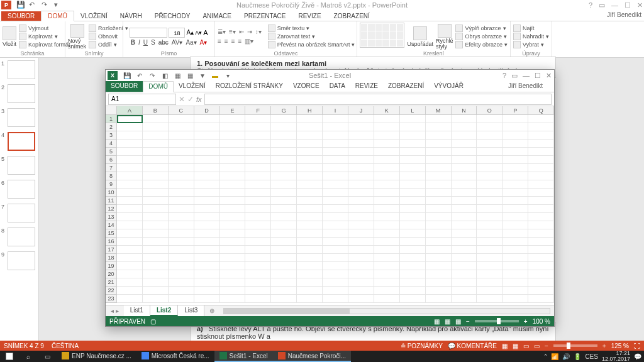 The height and width of the screenshot is (362, 644). What do you see at coordinates (148, 33) in the screenshot?
I see `font-family-combo` at bounding box center [148, 33].